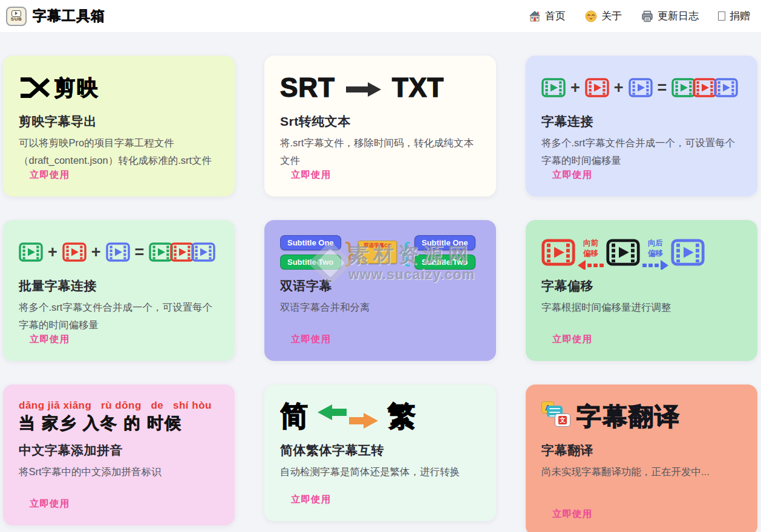  I want to click on capcut-x-icon, so click(34, 88).